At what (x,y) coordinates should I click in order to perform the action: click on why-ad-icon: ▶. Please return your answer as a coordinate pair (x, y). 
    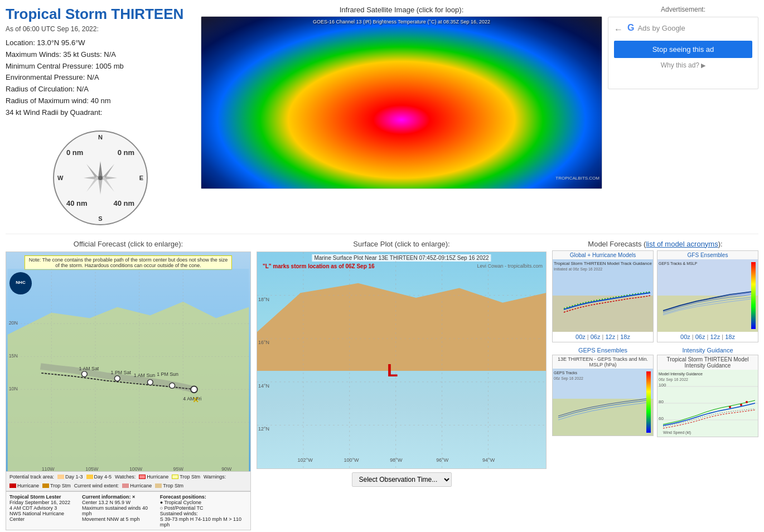
    Looking at the image, I should click on (703, 65).